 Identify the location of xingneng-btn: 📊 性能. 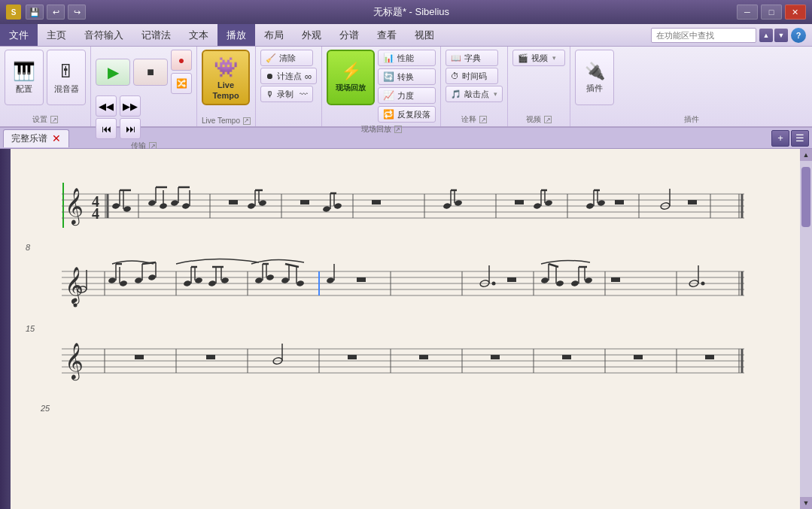
(406, 58).